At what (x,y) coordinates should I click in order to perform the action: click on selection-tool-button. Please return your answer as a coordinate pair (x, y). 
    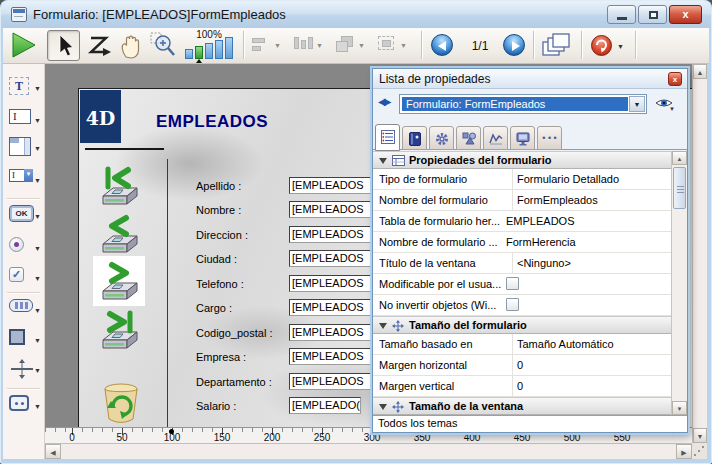
    Looking at the image, I should click on (64, 46).